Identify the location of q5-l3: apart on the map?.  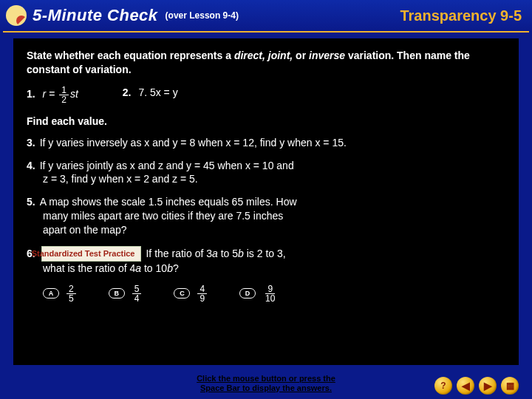
(85, 230).